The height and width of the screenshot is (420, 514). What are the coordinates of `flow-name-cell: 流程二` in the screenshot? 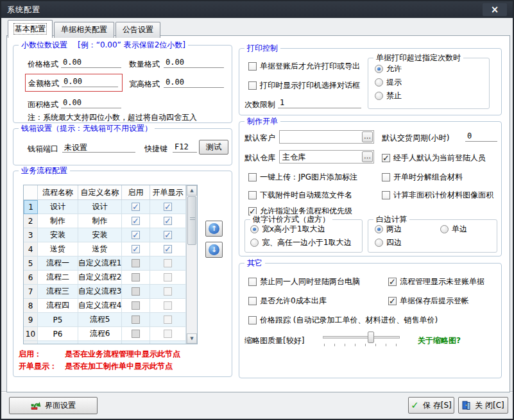 It's located at (58, 278).